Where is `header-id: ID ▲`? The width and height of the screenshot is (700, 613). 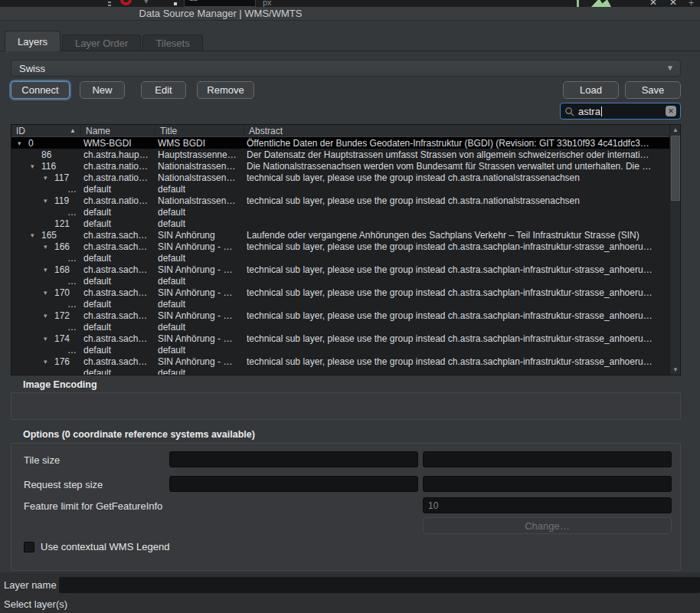 header-id: ID ▲ is located at coordinates (46, 130).